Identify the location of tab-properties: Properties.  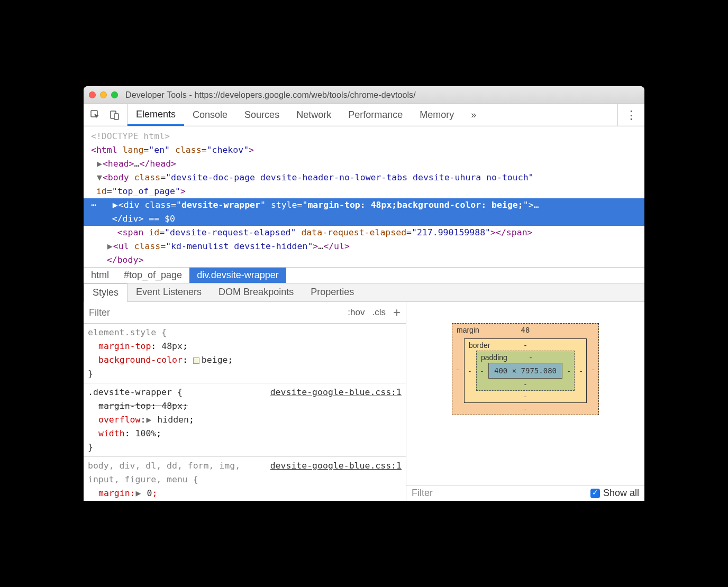
(332, 292).